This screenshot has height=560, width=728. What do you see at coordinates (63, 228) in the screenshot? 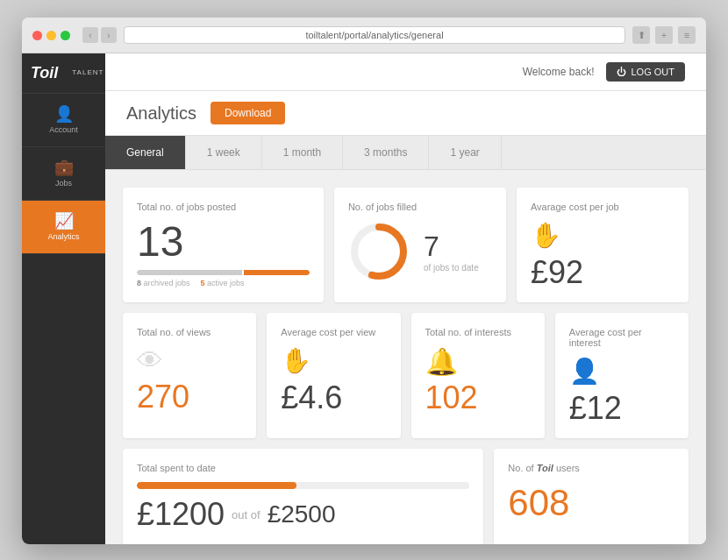
I see `sidebar-item-analytics: 📈 Analytics` at bounding box center [63, 228].